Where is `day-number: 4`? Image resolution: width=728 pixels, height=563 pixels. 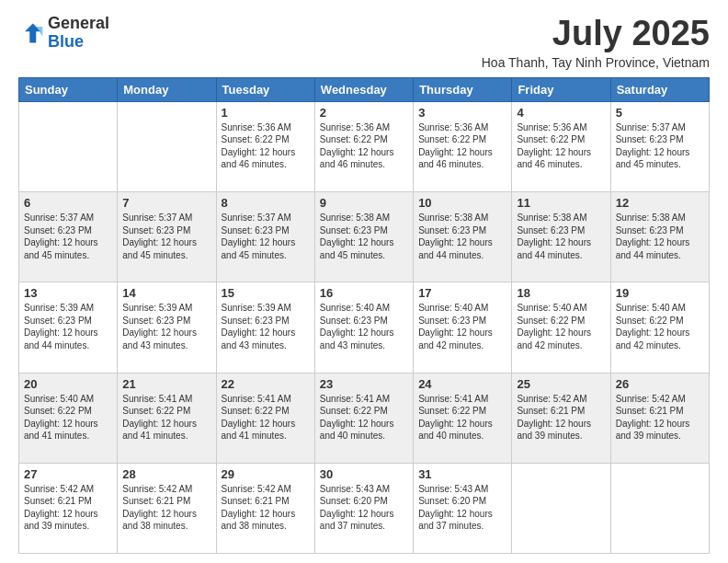 day-number: 4 is located at coordinates (561, 112).